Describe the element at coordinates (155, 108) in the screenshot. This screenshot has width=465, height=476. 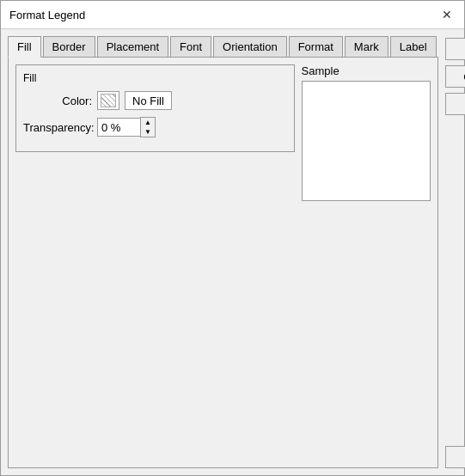
I see `fill-box: Fill Color: No Fill Tr` at that location.